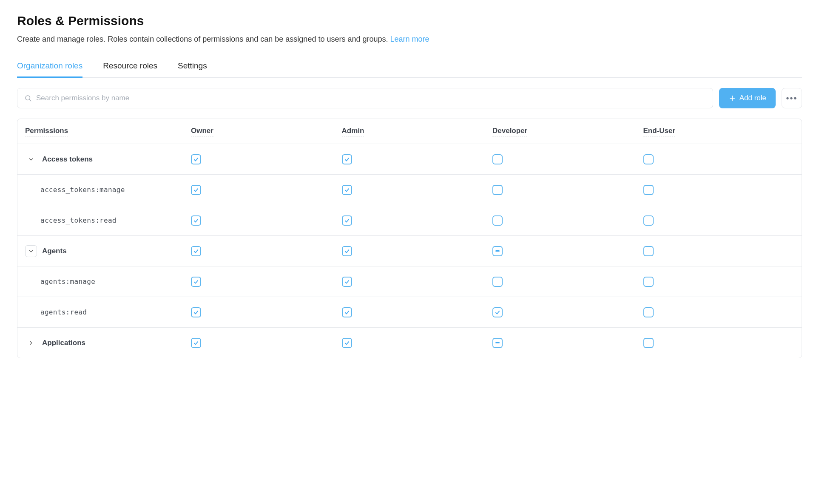  Describe the element at coordinates (31, 343) in the screenshot. I see `chevron-right-icon` at that location.